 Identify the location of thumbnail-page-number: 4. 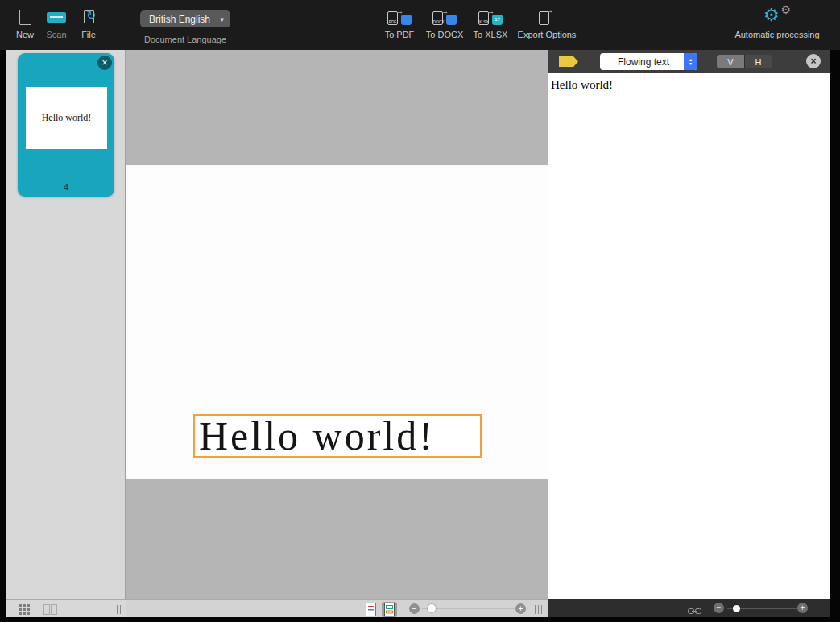
(66, 187).